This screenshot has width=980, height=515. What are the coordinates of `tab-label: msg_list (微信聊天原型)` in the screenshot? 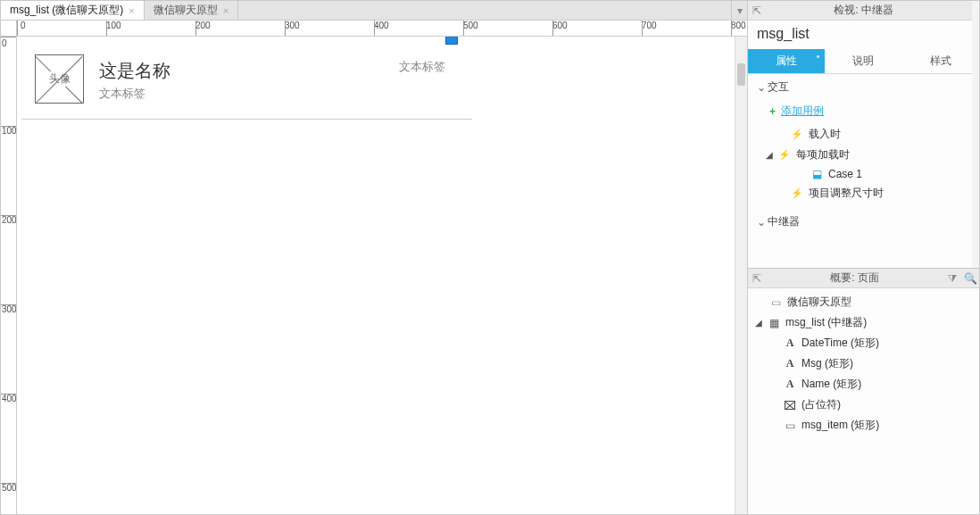 It's located at (66, 11).